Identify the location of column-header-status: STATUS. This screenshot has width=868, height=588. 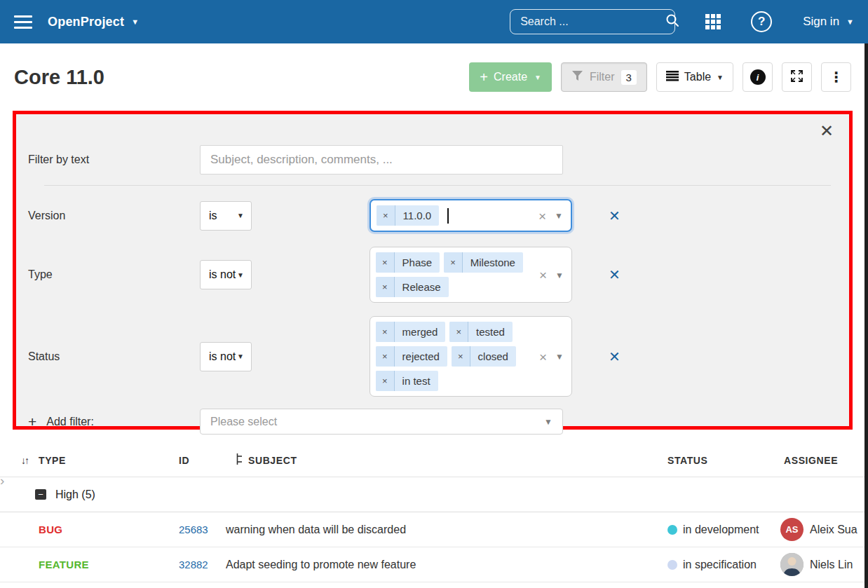
(726, 460).